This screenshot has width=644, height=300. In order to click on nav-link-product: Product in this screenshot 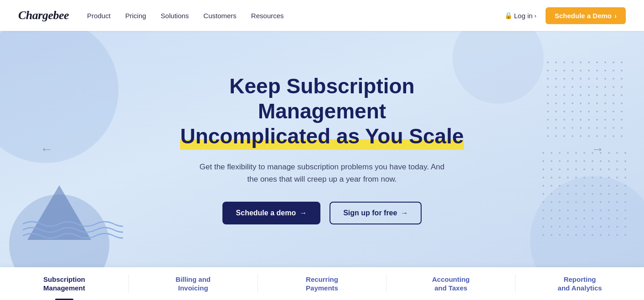, I will do `click(99, 15)`.